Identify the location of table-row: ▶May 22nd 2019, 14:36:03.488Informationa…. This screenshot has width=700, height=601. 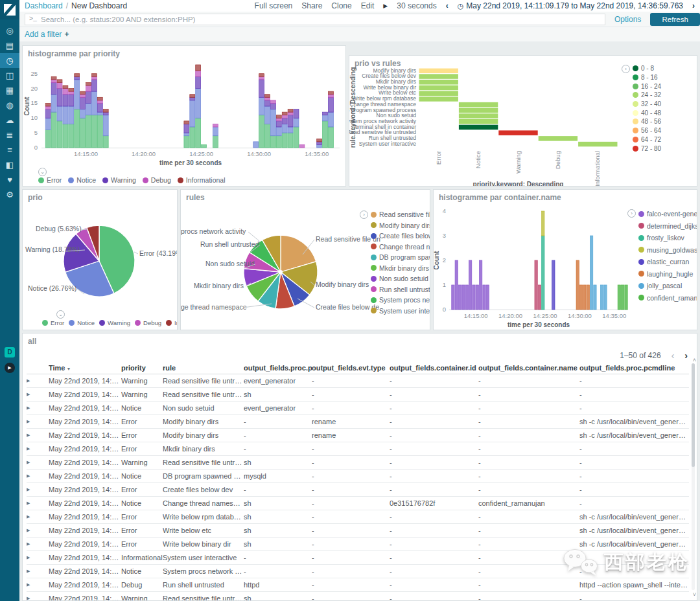
(358, 557).